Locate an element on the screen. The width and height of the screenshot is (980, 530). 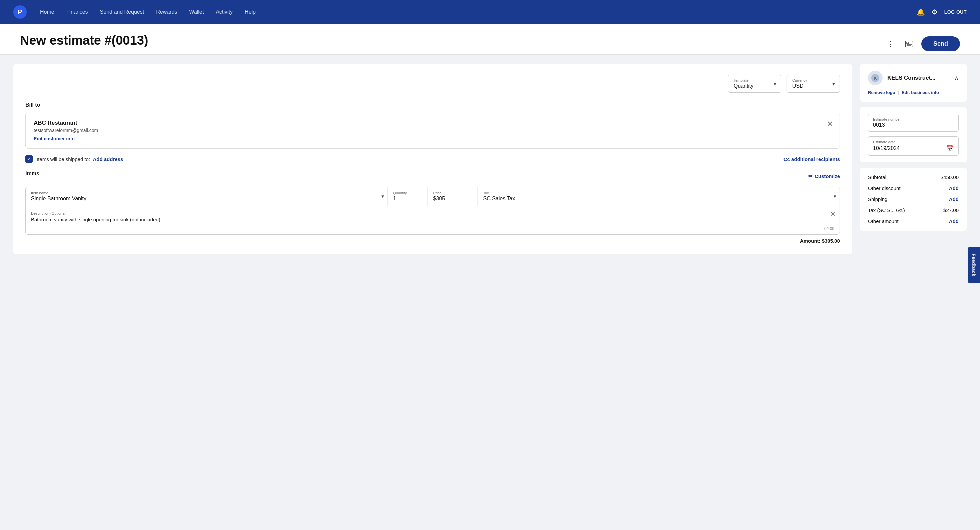
cc-recipients-link: Cc additional recipients is located at coordinates (812, 159).